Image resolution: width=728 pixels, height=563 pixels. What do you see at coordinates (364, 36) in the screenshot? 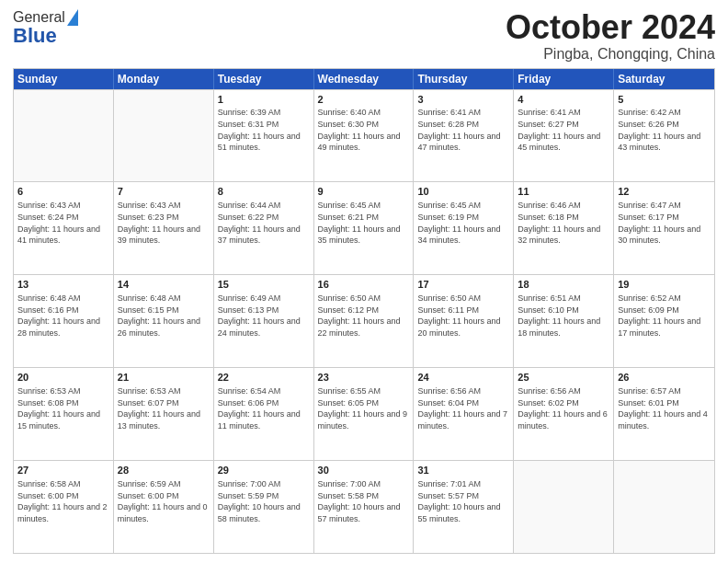
I see `header: General Blue October 2024 Pingba, Chongq…` at bounding box center [364, 36].